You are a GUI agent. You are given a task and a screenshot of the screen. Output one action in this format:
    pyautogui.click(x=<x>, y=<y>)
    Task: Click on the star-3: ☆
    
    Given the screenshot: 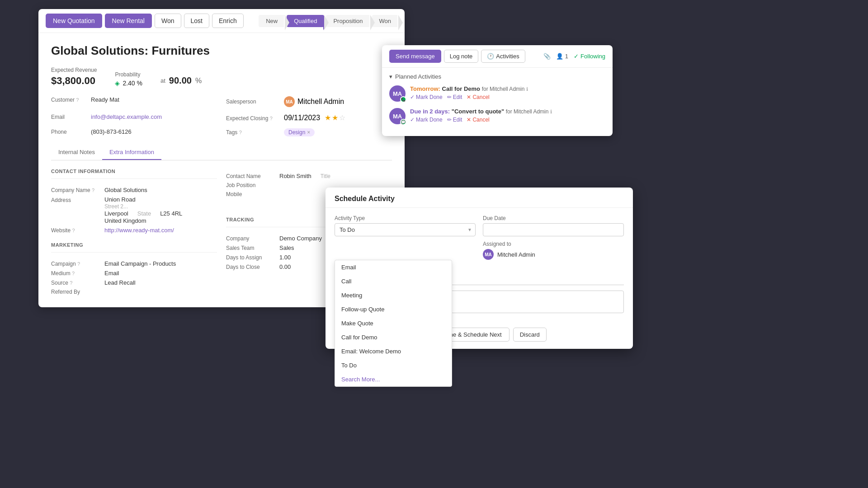 What is the action you would take?
    pyautogui.click(x=342, y=117)
    